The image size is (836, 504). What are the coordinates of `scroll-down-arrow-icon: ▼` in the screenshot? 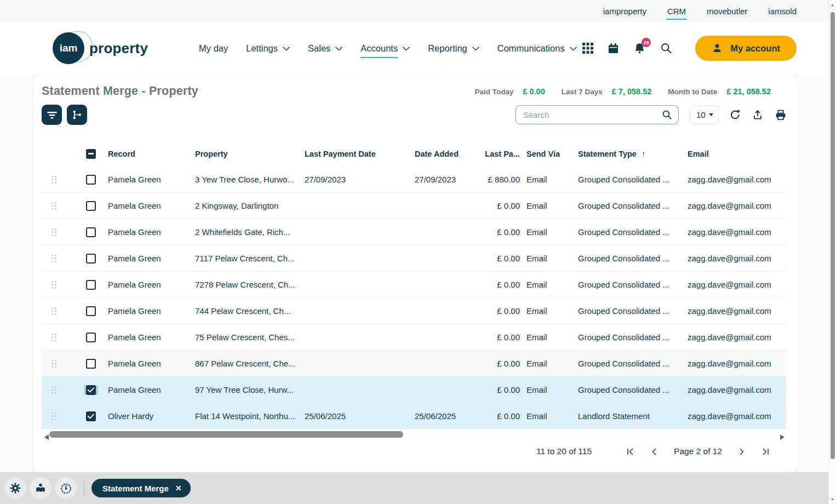 It's located at (833, 500).